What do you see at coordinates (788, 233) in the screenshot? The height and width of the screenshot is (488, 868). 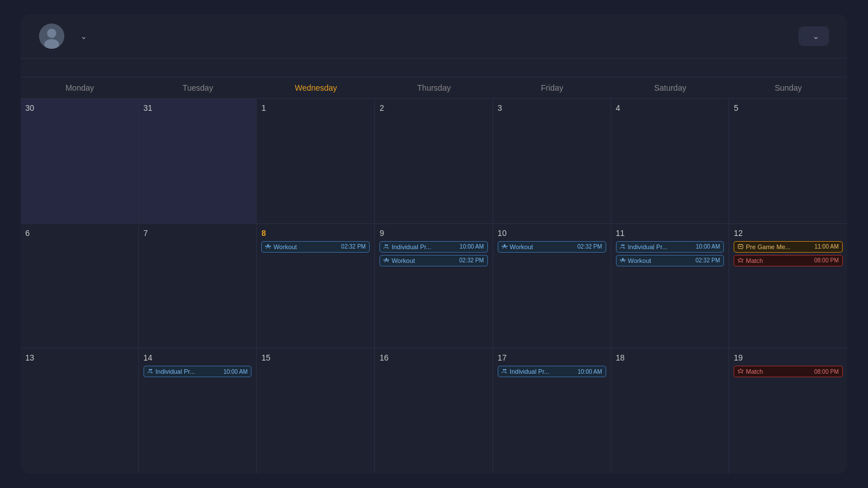 I see `date-number: 12` at bounding box center [788, 233].